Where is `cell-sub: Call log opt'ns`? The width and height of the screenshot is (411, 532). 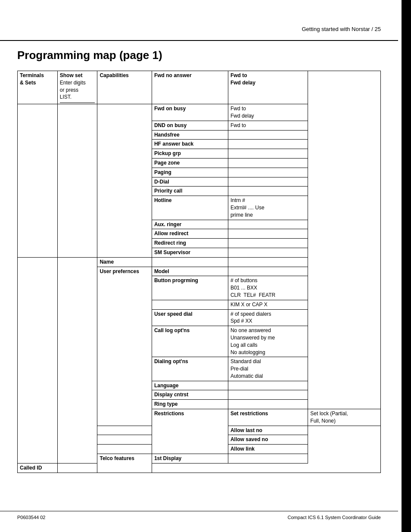
cell-sub: Call log opt'ns is located at coordinates (190, 342).